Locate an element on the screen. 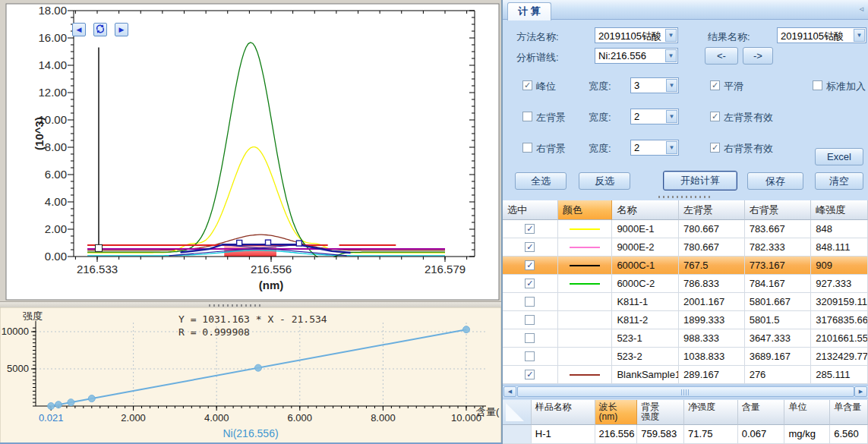 The image size is (868, 444). peak-width-select: 3 ▼ is located at coordinates (655, 85).